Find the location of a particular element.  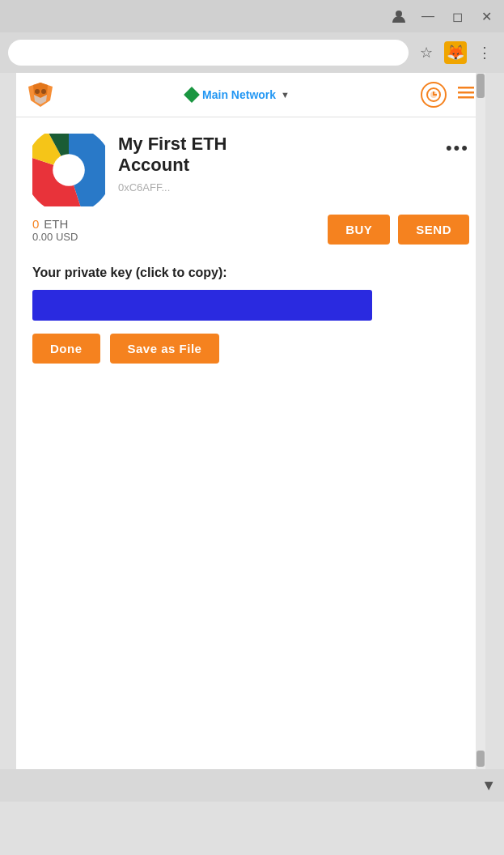

scrollbar-thumb-bottom is located at coordinates (481, 759).